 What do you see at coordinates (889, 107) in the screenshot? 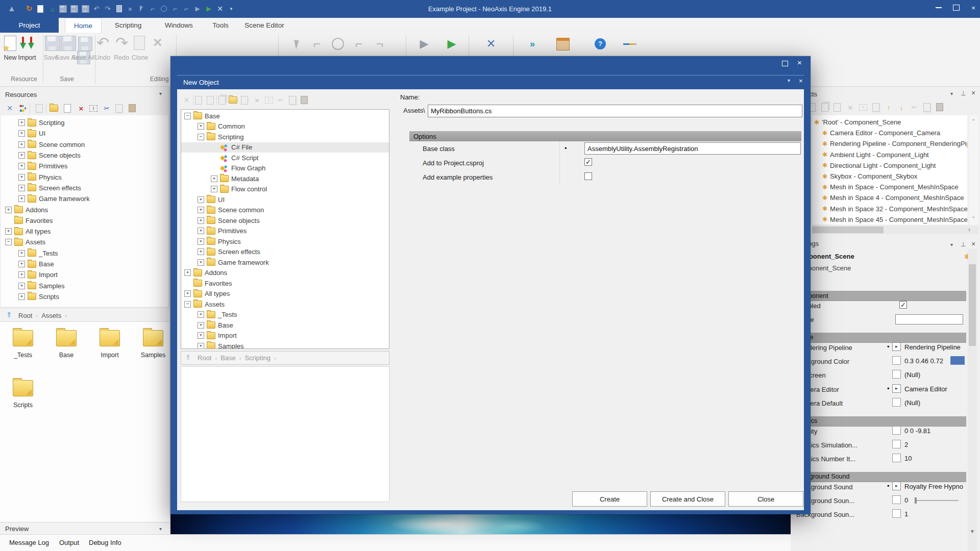
I see `move-up-icon: ↑` at bounding box center [889, 107].